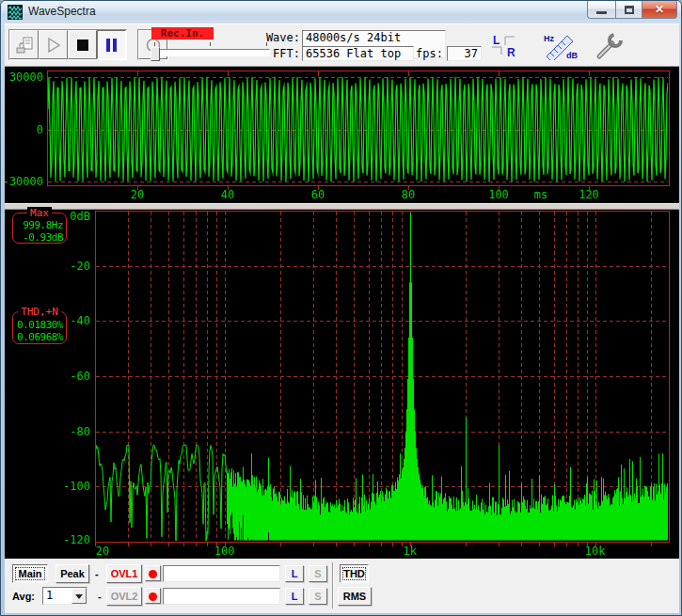  What do you see at coordinates (53, 45) in the screenshot?
I see `play-button` at bounding box center [53, 45].